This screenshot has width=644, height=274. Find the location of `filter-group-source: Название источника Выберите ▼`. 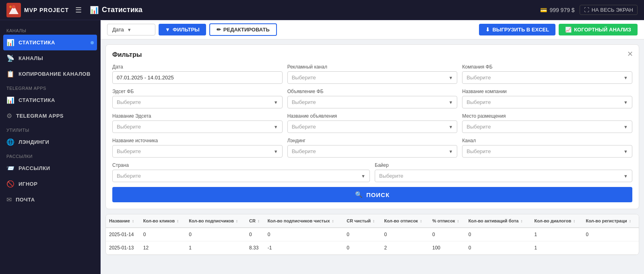

filter-group-source: Название источника Выберите ▼ is located at coordinates (197, 147).